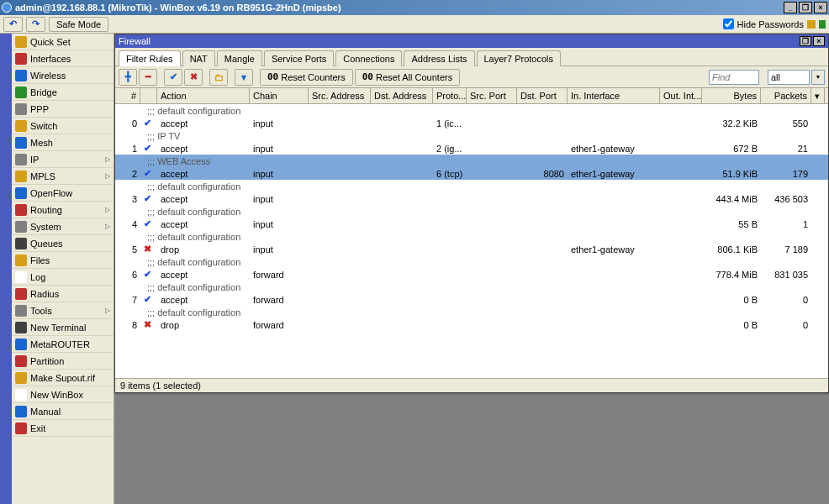  Describe the element at coordinates (62, 361) in the screenshot. I see `sidebar-item-partition: Partition` at that location.